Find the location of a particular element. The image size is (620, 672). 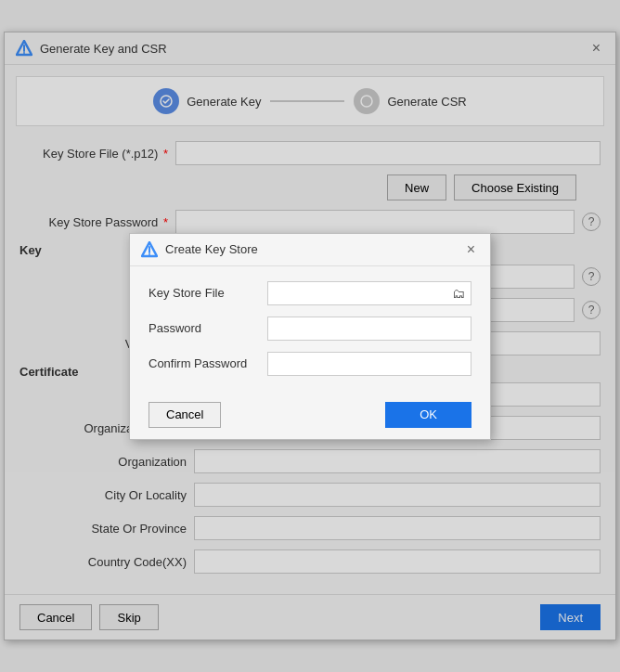

dialog-close-button: × is located at coordinates (471, 250).